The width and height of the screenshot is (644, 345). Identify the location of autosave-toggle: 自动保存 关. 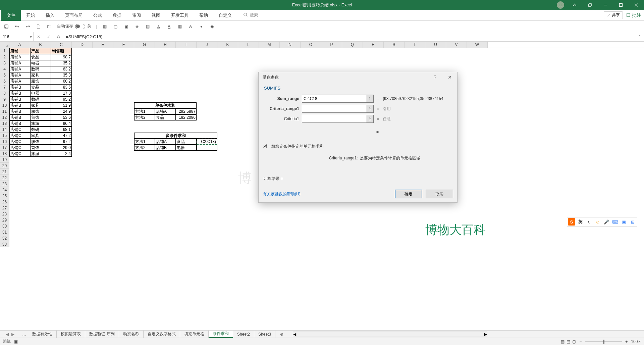
(74, 26).